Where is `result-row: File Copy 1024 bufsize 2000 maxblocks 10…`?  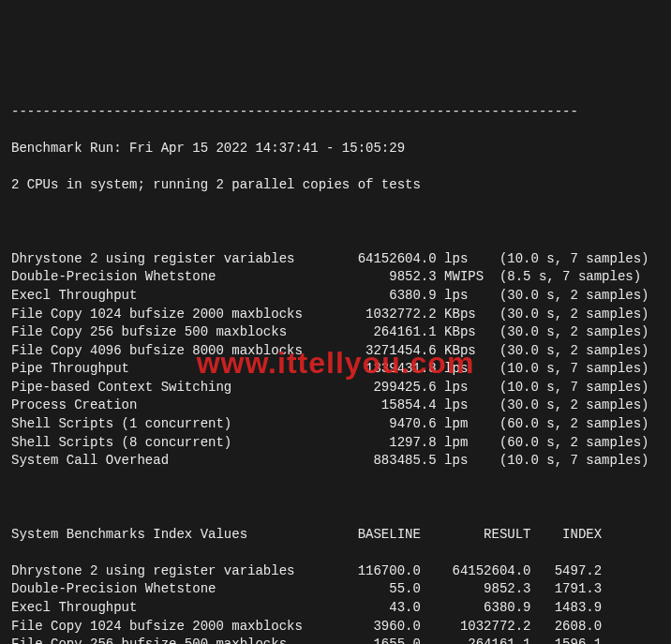
result-row: File Copy 1024 bufsize 2000 maxblocks 10… is located at coordinates (336, 315).